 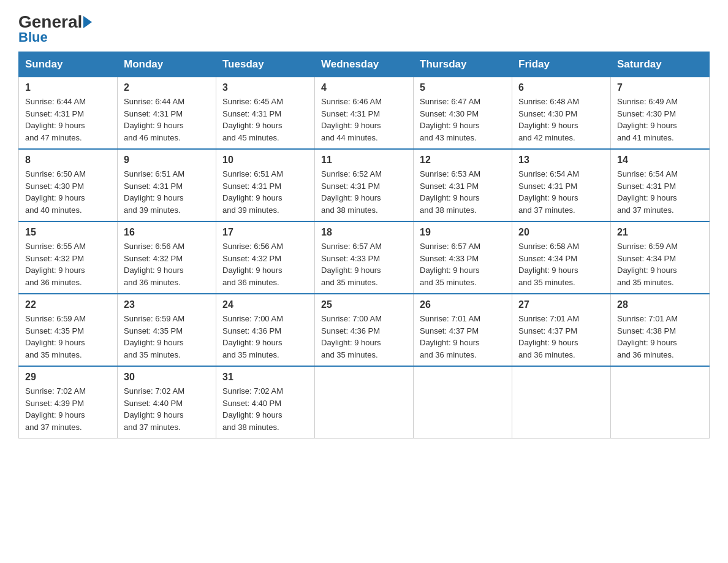 What do you see at coordinates (463, 330) in the screenshot?
I see `day-cell: 26Sunrise: 7:01 AMSunset: 4:37 PMDayligh…` at bounding box center [463, 330].